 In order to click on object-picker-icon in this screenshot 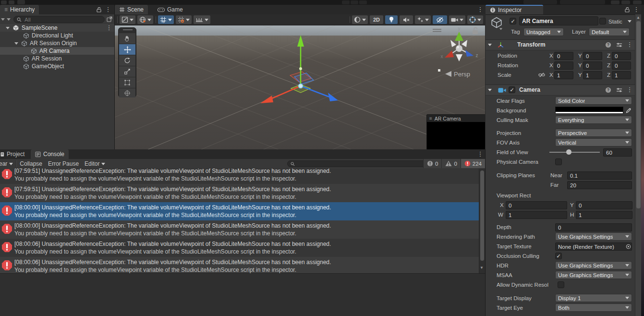, I will do `click(628, 247)`.